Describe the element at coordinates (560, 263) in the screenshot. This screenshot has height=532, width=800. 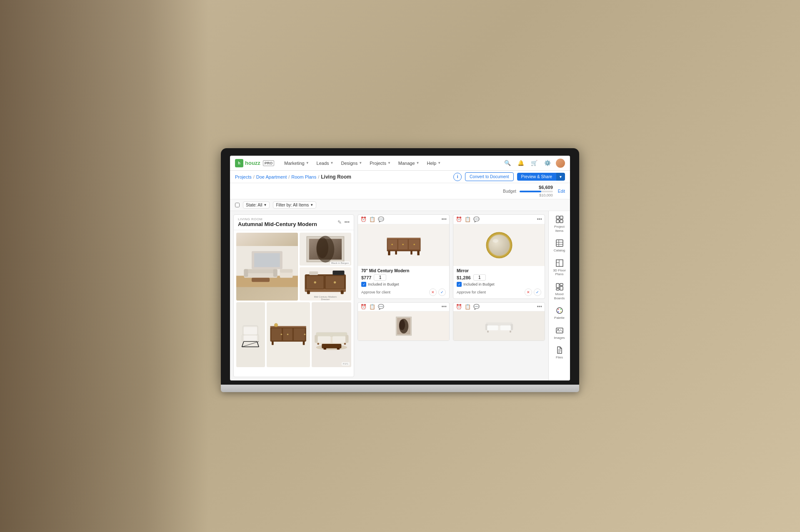
I see `floor-plan-icon` at that location.